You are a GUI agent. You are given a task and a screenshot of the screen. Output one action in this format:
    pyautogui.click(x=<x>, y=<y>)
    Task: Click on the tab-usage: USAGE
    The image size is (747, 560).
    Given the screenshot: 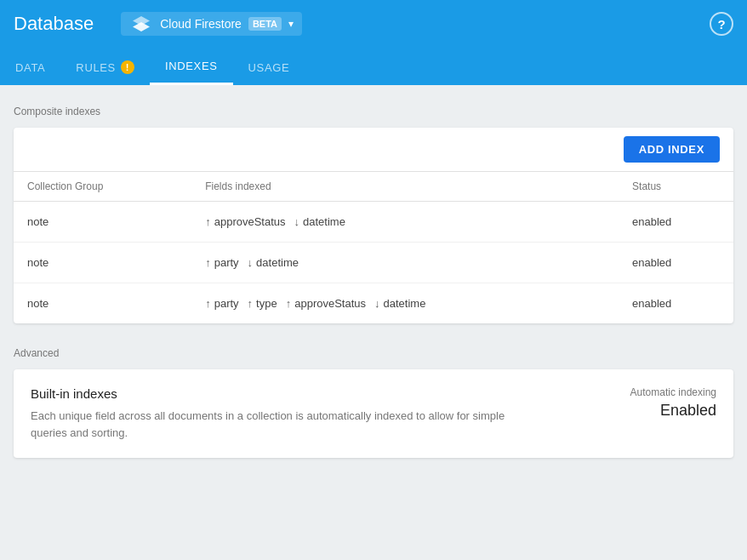 What is the action you would take?
    pyautogui.click(x=269, y=66)
    